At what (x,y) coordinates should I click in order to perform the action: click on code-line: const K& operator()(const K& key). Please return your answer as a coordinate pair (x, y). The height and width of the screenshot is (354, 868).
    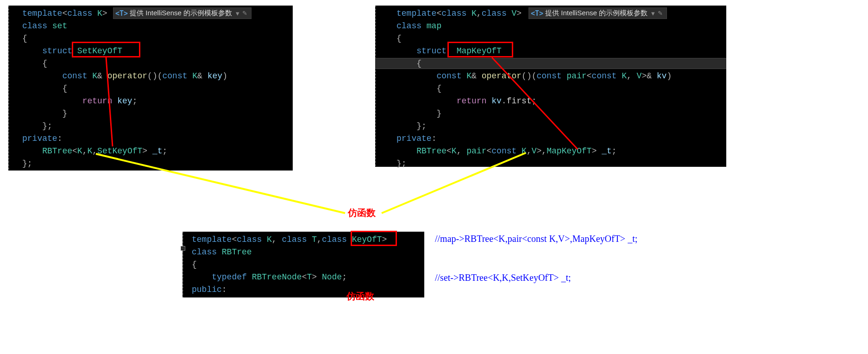
    Looking at the image, I should click on (156, 76).